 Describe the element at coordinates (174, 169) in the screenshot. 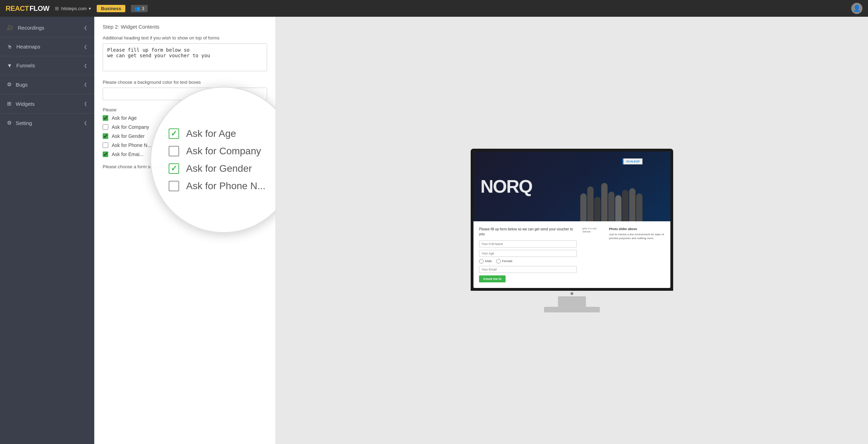

I see `mag-gender-checkbox: ✓` at that location.